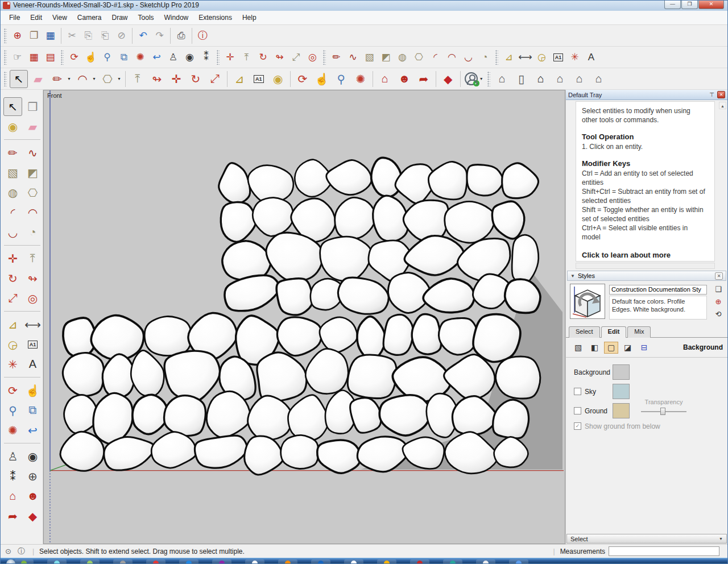  I want to click on tray-scroll-up-arrow: ▲, so click(722, 106).